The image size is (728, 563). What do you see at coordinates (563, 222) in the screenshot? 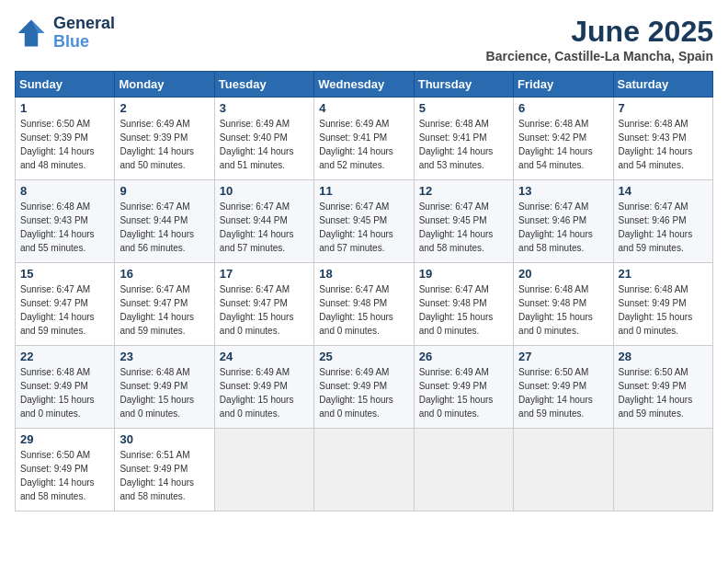
I see `calendar-cell: 13 Sunrise: 6:47 AMSunset: 9:46 PMDaylig…` at bounding box center [563, 222].